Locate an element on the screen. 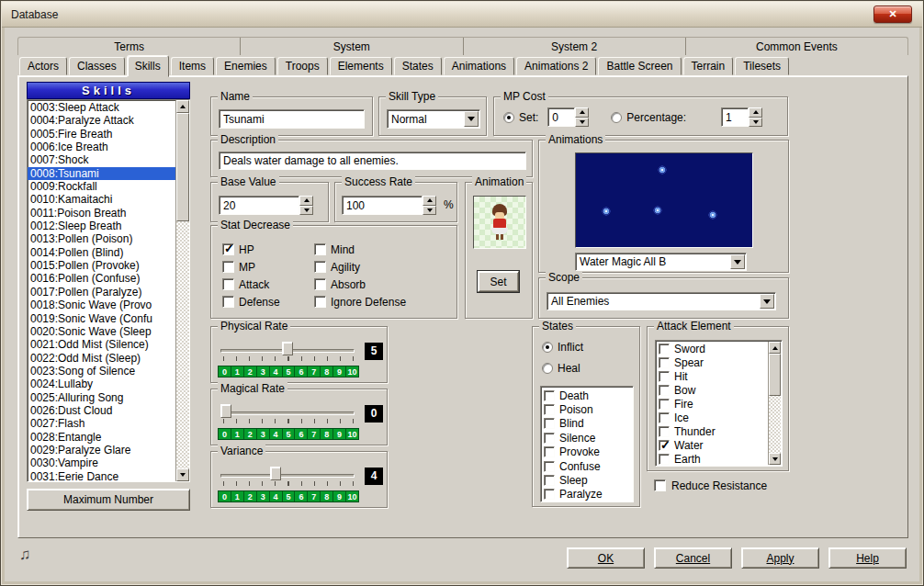  element-checkbox: Bow is located at coordinates (713, 391).